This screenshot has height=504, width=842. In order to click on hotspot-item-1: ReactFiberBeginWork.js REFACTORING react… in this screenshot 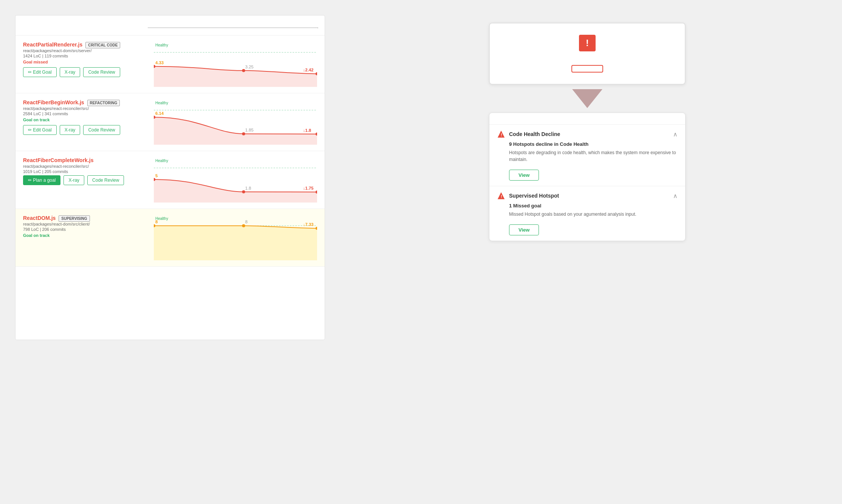, I will do `click(170, 122)`.